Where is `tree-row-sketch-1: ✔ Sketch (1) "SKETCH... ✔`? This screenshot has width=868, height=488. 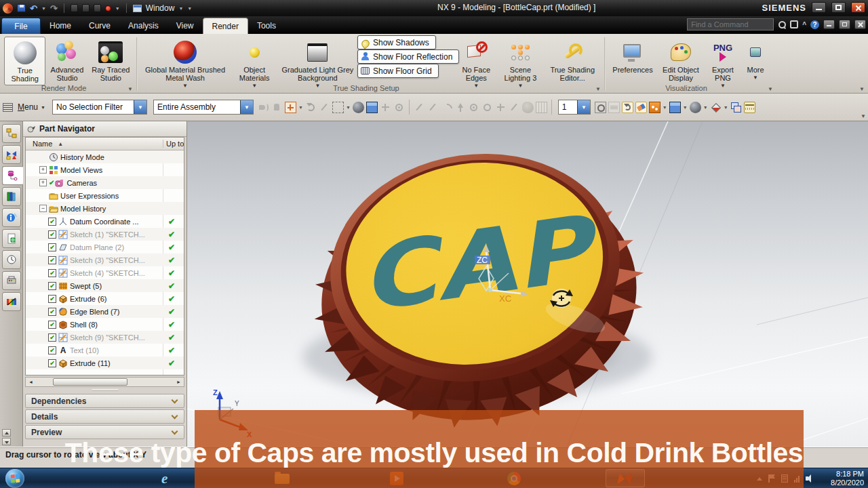 tree-row-sketch-1: ✔ Sketch (1) "SKETCH... ✔ is located at coordinates (104, 235).